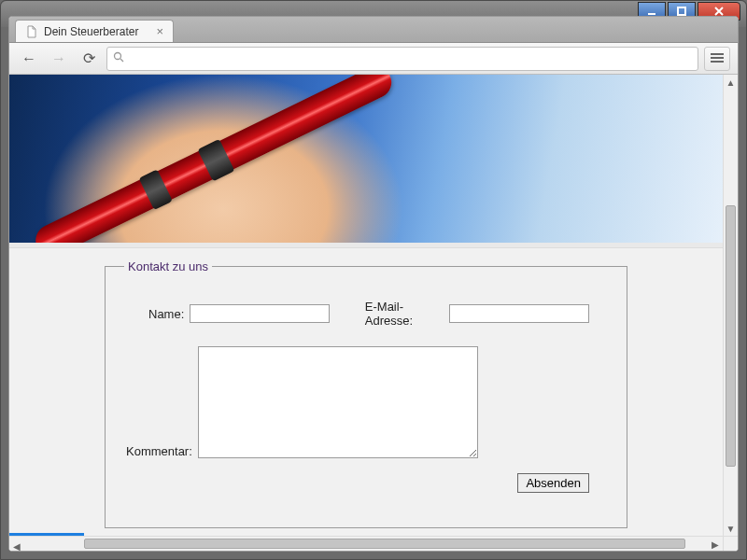 The height and width of the screenshot is (560, 747). What do you see at coordinates (730, 305) in the screenshot?
I see `vertical-scrollbar: ▲ ▼` at bounding box center [730, 305].